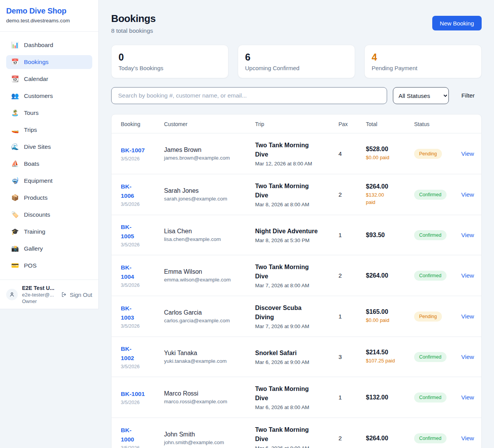  I want to click on sidebar-item-label: Training, so click(35, 232).